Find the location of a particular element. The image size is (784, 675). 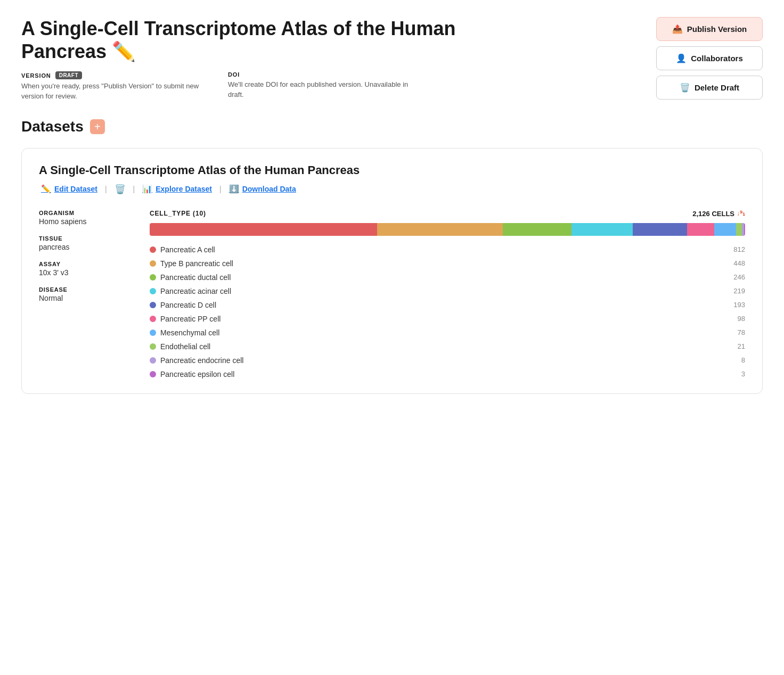

dataset-actions: ✏️ Edit Dataset | 🗑️ | 📊 Explore Dataset… is located at coordinates (392, 190).